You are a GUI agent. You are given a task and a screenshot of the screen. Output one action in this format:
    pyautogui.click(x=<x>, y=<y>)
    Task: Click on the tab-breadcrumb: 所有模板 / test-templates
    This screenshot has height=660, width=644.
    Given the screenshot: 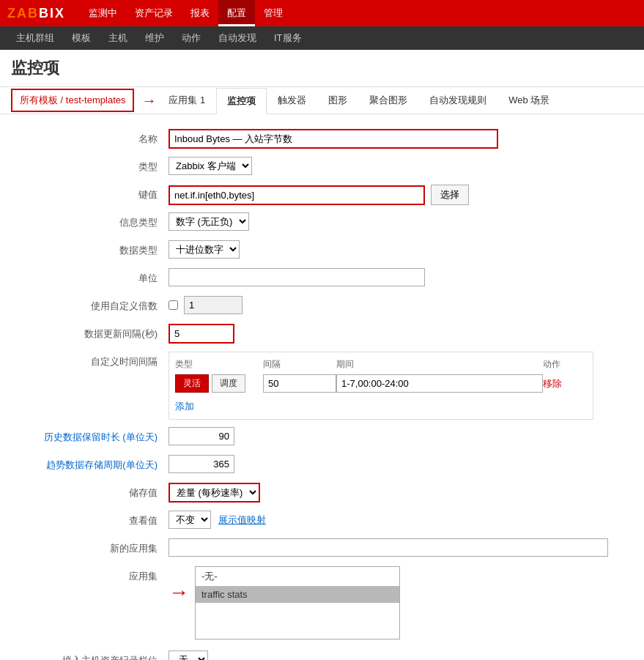 What is the action you would take?
    pyautogui.click(x=73, y=100)
    